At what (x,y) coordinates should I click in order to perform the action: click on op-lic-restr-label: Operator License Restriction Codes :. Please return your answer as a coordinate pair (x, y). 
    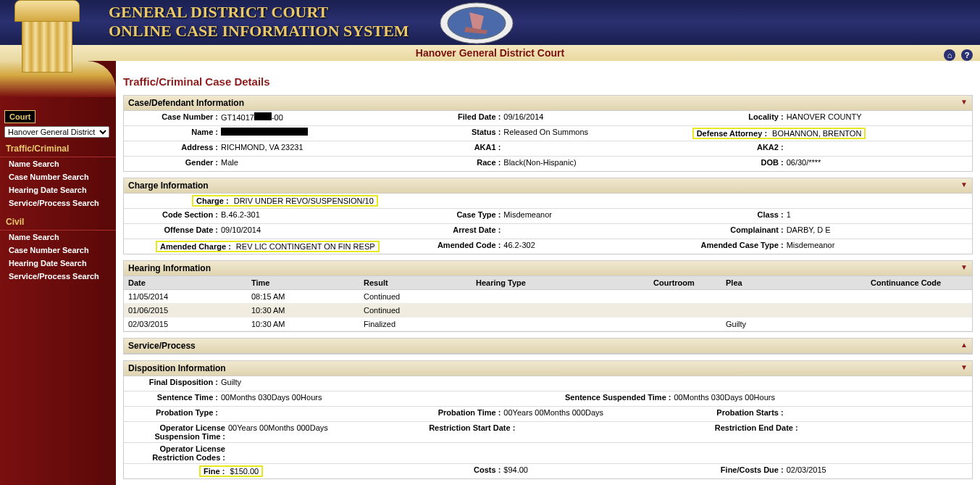
    Looking at the image, I should click on (177, 453).